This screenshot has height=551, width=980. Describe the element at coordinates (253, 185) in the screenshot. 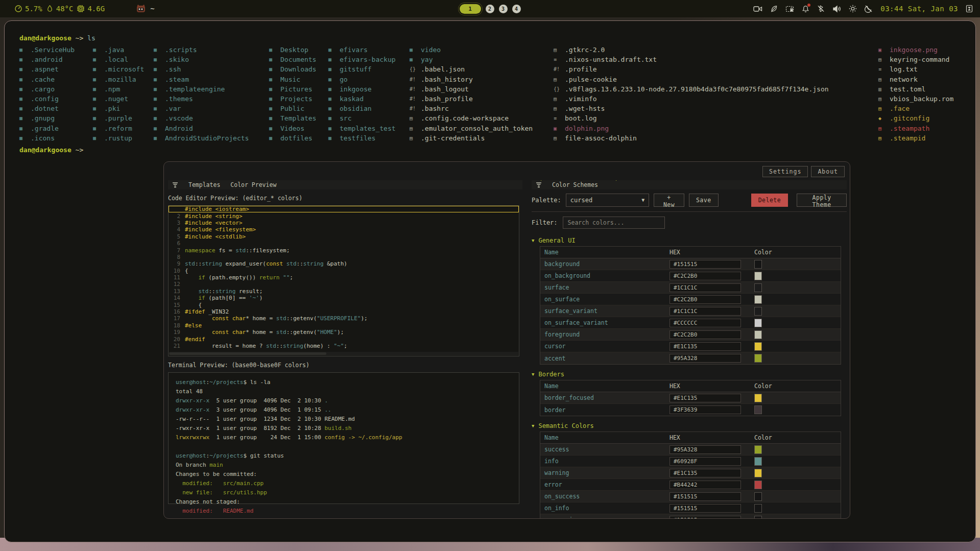

I see `tab-color-preview: Color Preview` at that location.